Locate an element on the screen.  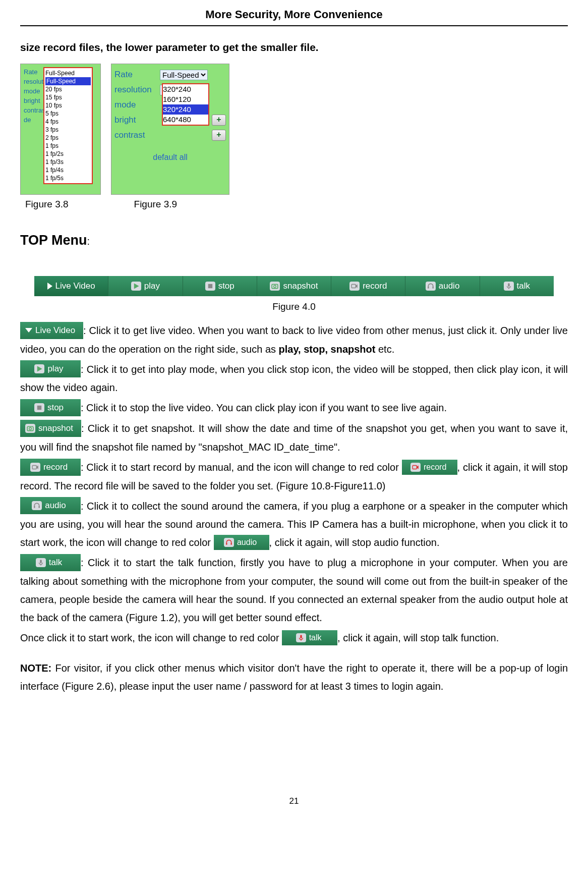
opt-1-4s: 1 fp/4s is located at coordinates (68, 170).